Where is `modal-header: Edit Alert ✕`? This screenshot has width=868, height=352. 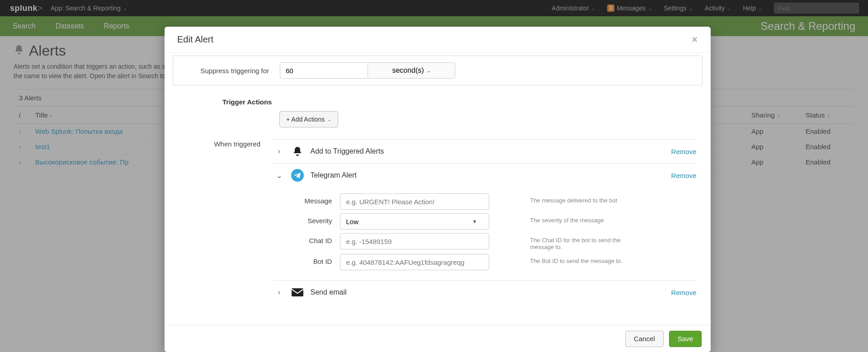
modal-header: Edit Alert ✕ is located at coordinates (438, 40).